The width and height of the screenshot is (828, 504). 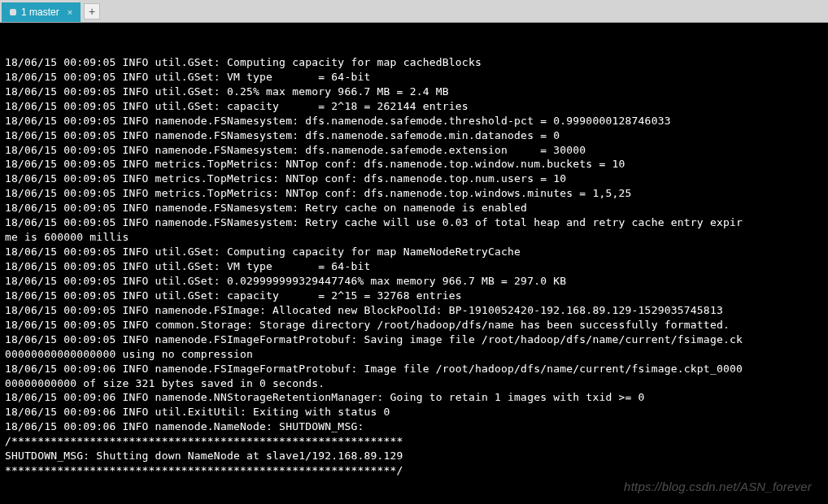 What do you see at coordinates (70, 12) in the screenshot?
I see `close-icon: ×` at bounding box center [70, 12].